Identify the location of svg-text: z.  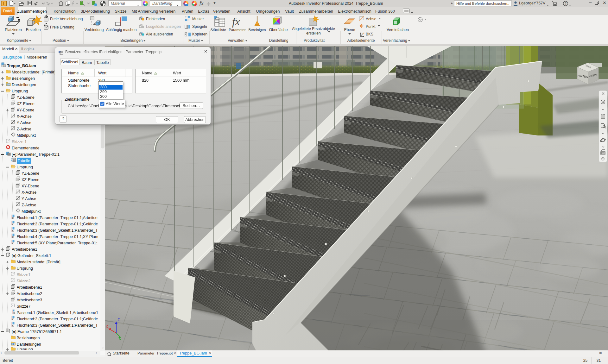
(364, 33).